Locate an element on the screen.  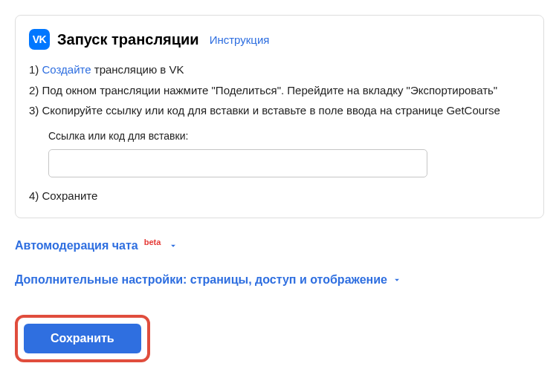
additional-settings-toggle: Дополнительные настройки: страницы, дост… is located at coordinates (280, 280).